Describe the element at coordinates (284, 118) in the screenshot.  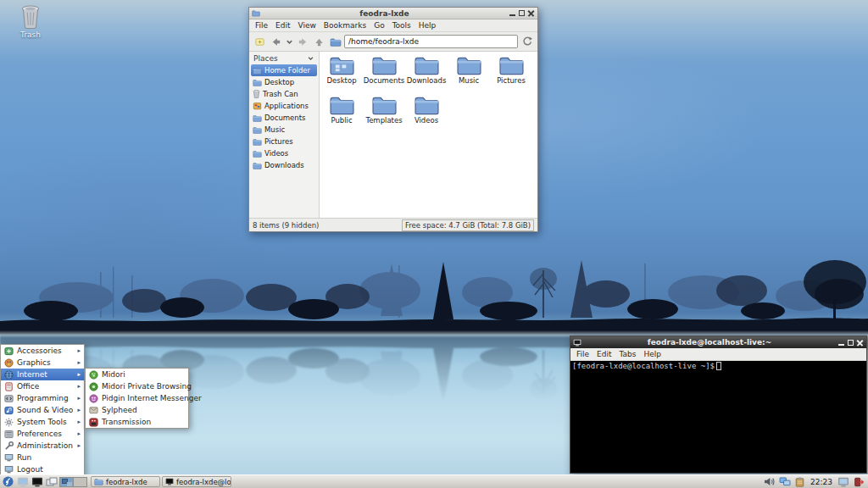
I see `sidebar-item-documents: Documents` at that location.